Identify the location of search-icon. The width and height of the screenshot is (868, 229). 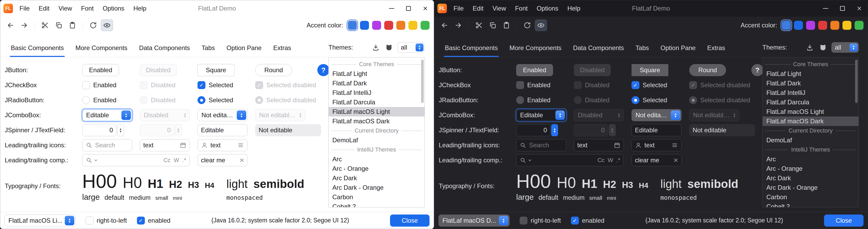
(89, 160).